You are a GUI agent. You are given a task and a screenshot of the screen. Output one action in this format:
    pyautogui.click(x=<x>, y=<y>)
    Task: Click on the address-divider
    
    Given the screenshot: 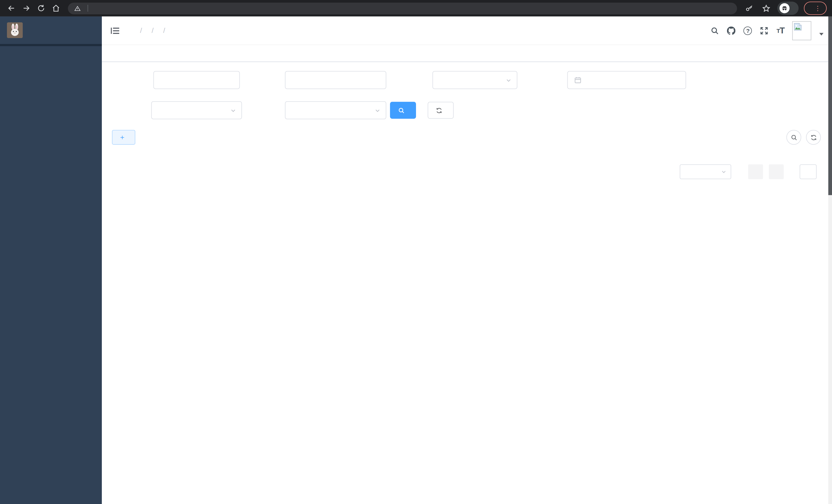 What is the action you would take?
    pyautogui.click(x=88, y=8)
    